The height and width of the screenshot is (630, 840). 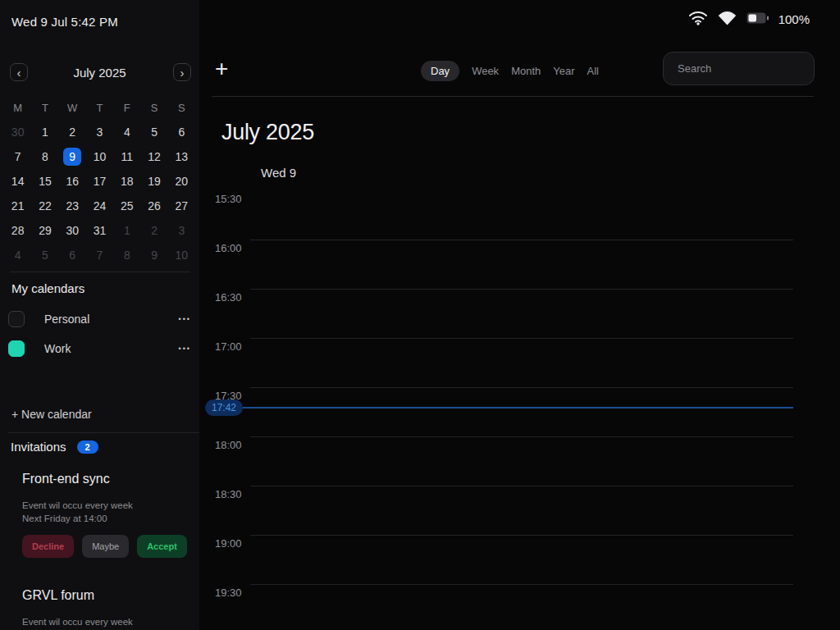 What do you see at coordinates (224, 408) in the screenshot?
I see `current-time-badge: 17:42` at bounding box center [224, 408].